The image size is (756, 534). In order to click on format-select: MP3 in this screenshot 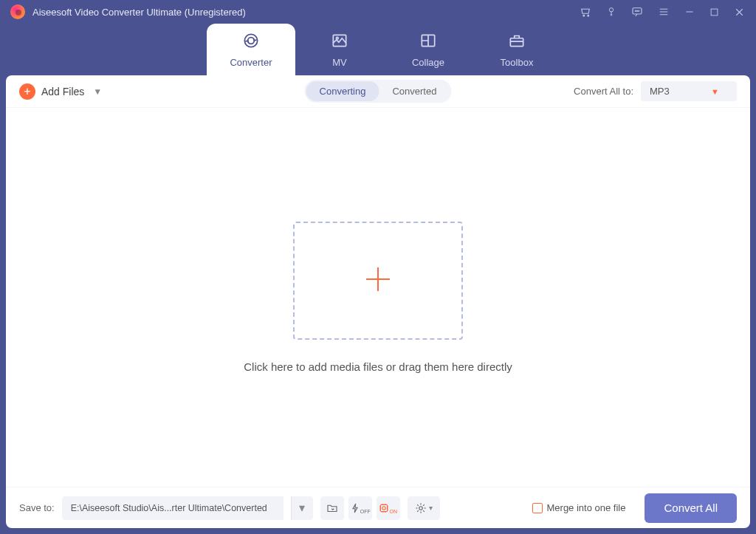, I will do `click(689, 92)`.